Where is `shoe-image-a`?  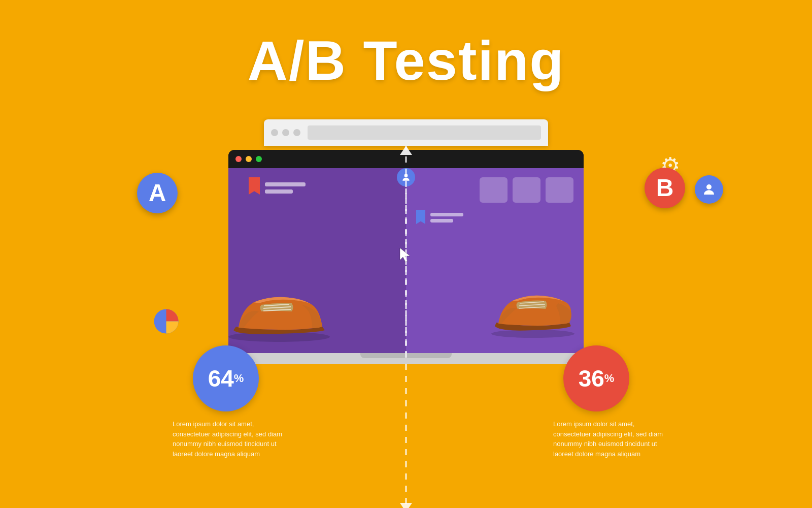 shoe-image-a is located at coordinates (282, 307).